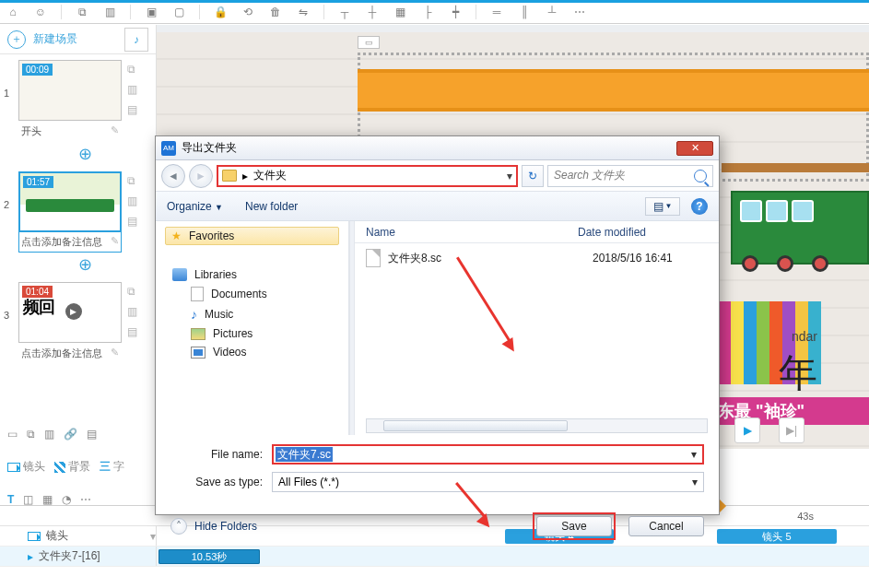 The width and height of the screenshot is (869, 588). Describe the element at coordinates (26, 466) in the screenshot. I see `camera-button: 镜头` at that location.